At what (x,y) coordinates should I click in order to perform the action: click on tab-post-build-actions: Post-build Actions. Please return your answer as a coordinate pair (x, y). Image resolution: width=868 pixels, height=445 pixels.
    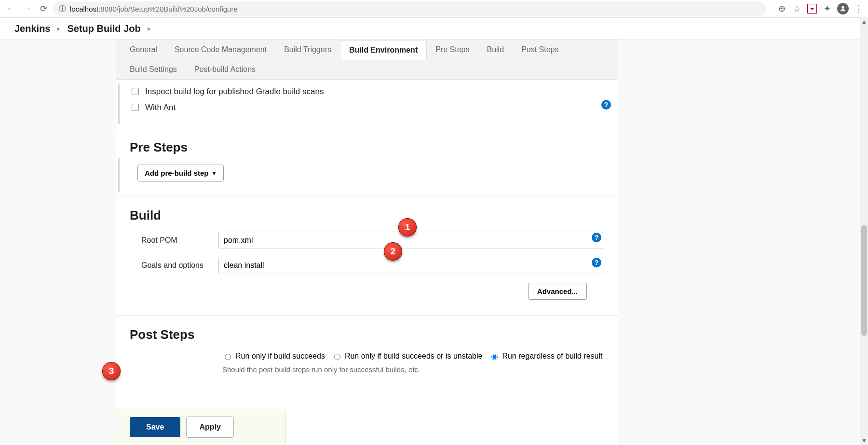
    Looking at the image, I should click on (225, 70).